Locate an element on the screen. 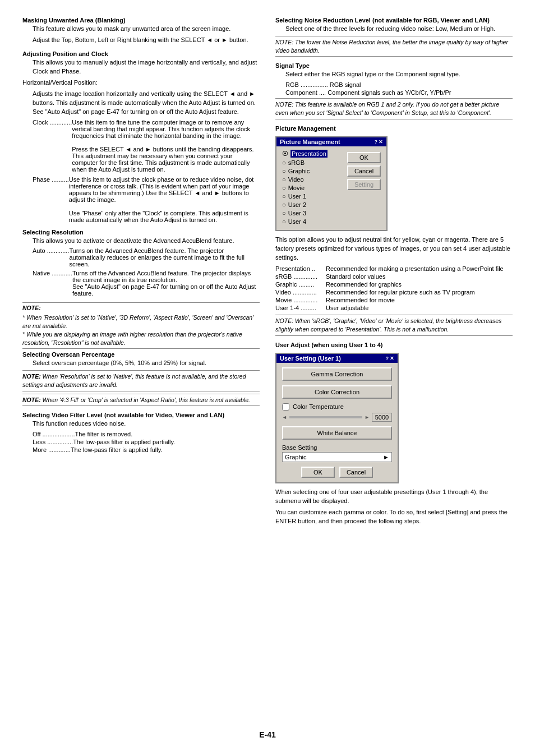 The width and height of the screenshot is (535, 756). more-row: More ............. The low-pass filter i… is located at coordinates (146, 450).